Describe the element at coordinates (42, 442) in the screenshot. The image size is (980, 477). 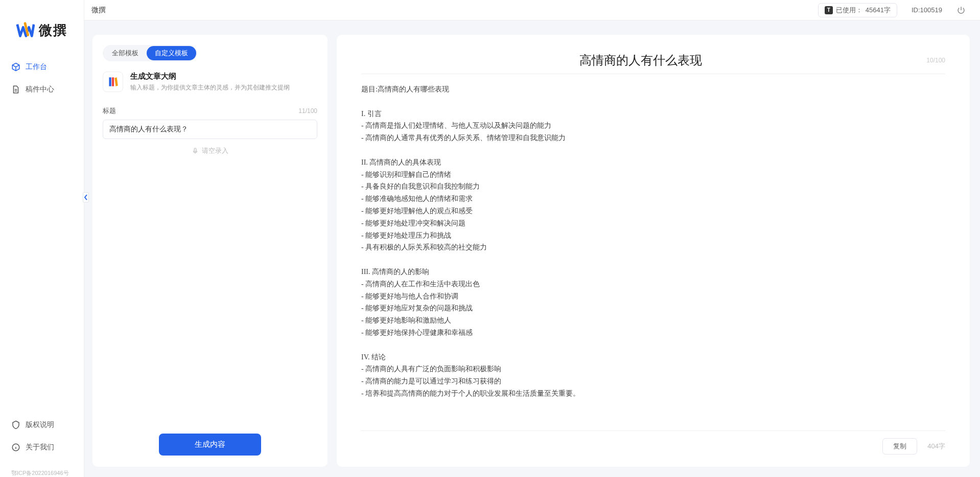
I see `sidebar-bottom: 版权说明 关于我们` at that location.